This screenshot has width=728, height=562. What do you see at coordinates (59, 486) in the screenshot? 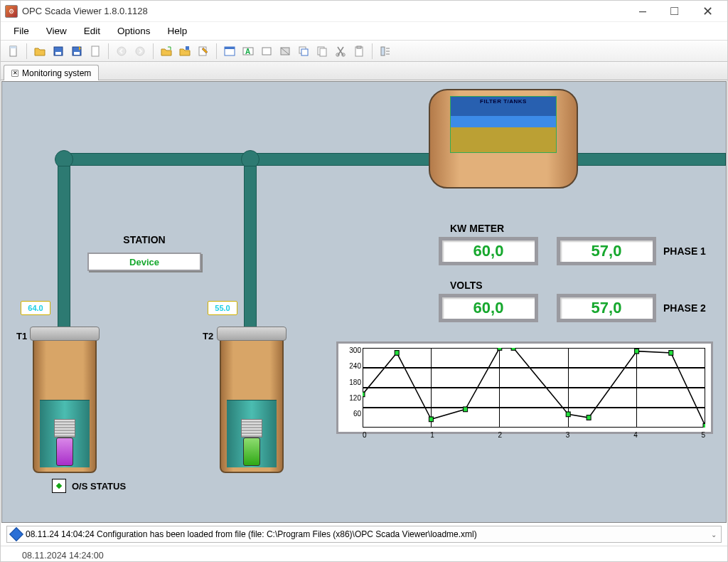
I see `status-led-icon` at bounding box center [59, 486].